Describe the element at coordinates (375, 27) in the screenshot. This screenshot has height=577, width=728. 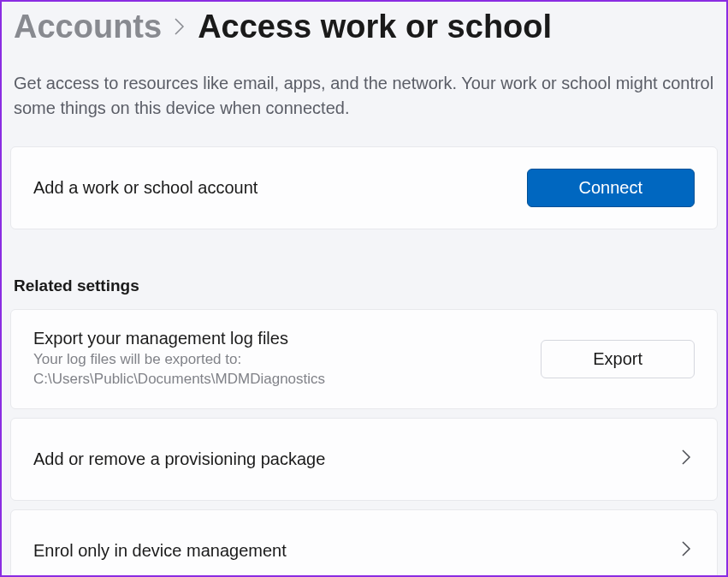
I see `breadcrumb-current: Access work or school` at that location.